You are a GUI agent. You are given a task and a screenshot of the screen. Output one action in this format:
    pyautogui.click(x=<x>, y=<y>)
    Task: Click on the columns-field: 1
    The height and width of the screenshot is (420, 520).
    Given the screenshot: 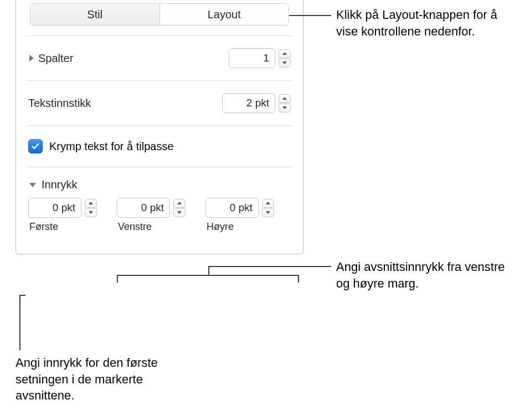 What is the action you would take?
    pyautogui.click(x=252, y=58)
    